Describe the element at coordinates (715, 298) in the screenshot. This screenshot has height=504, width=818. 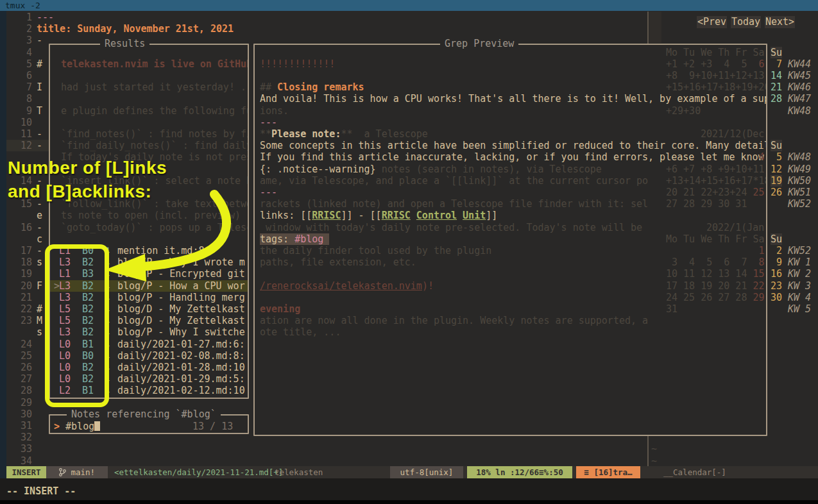
I see `calendar-day-row: 24 25 26 27 28 29` at that location.